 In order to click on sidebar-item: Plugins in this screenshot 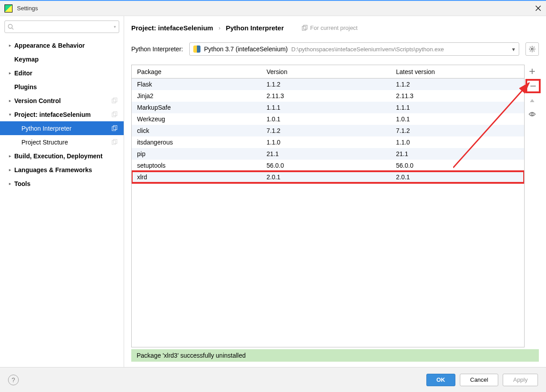, I will do `click(62, 87)`.